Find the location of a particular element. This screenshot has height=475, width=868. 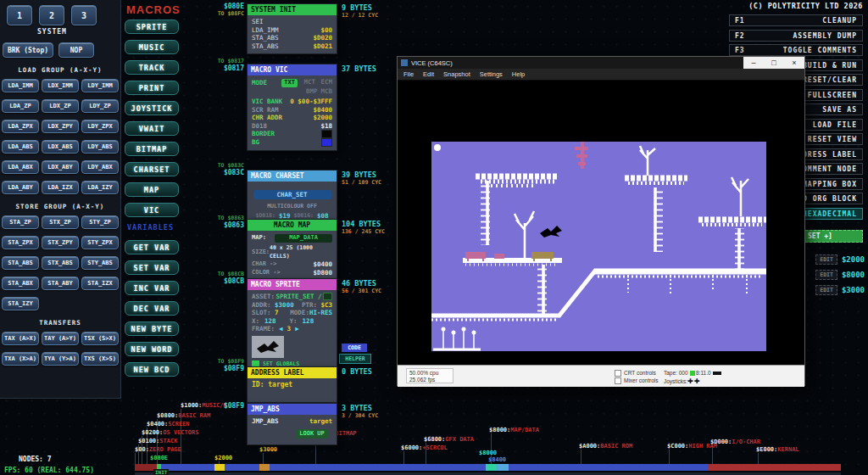

transfer-button: TYA (Y>A) is located at coordinates (60, 359).